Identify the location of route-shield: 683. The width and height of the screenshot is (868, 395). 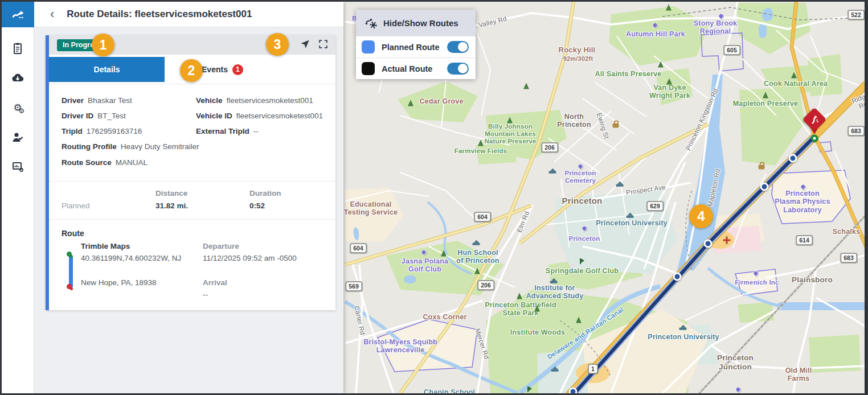
(856, 131).